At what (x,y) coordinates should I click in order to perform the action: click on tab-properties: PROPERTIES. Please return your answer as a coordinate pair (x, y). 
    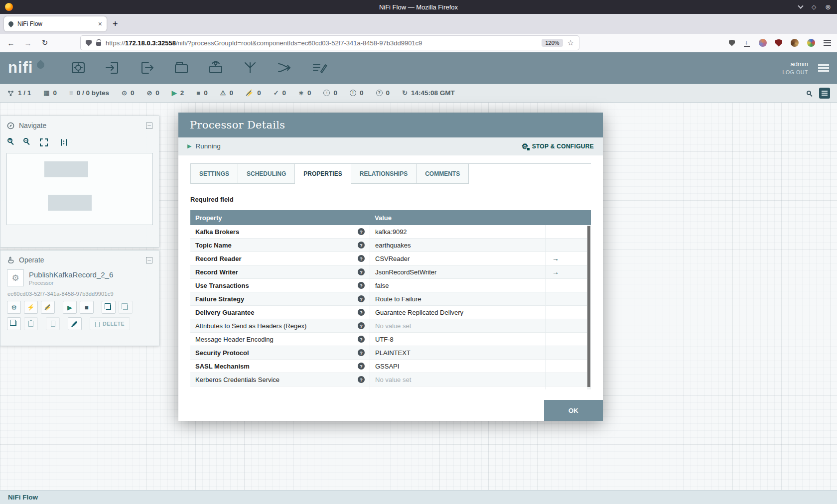
    Looking at the image, I should click on (323, 174).